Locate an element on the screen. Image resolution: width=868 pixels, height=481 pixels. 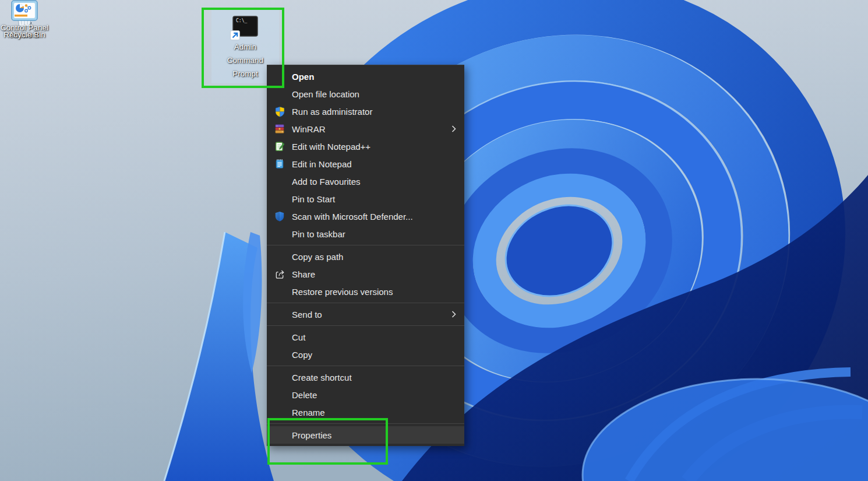
menu-item-run-as-administrator: Run as administrator is located at coordinates (366, 111).